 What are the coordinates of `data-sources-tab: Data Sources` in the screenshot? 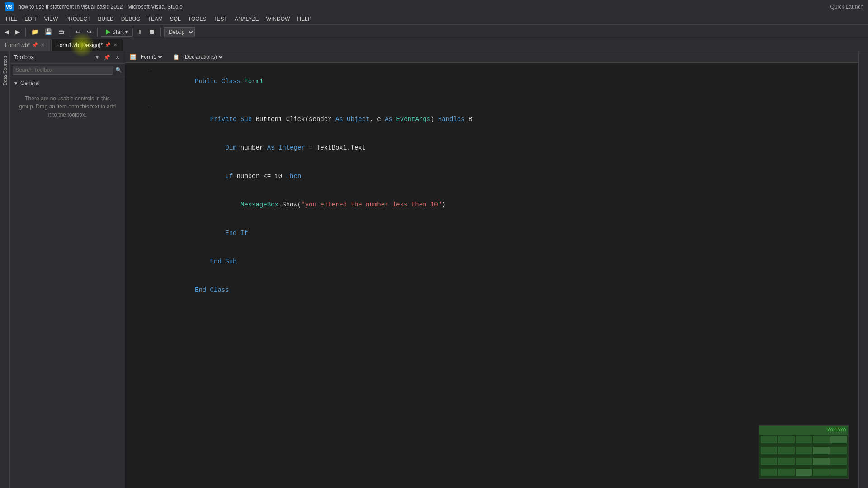 It's located at (5, 269).